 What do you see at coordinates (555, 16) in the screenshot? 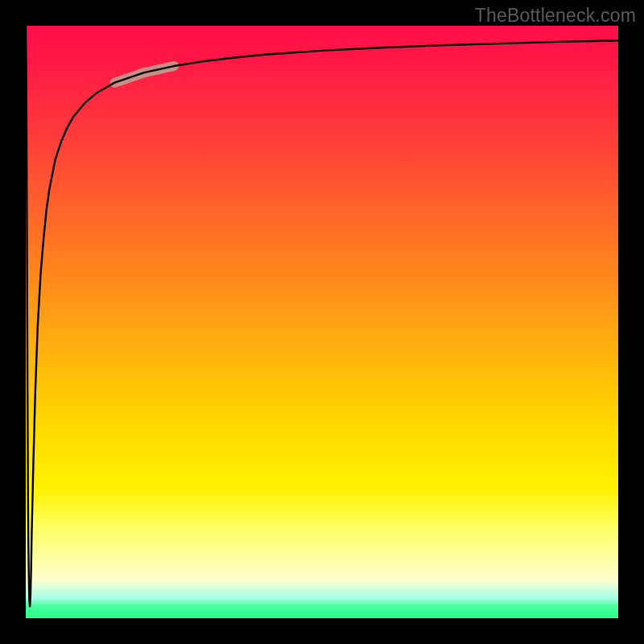
I see `attribution-text: TheBottleneck.com` at bounding box center [555, 16].